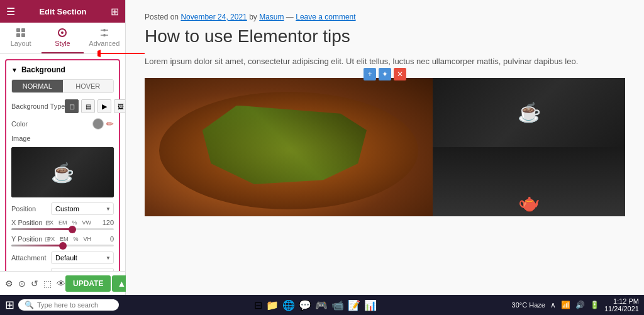 This screenshot has width=644, height=315. Describe the element at coordinates (119, 106) in the screenshot. I see `bg-type-slideshow: 🖼` at that location.